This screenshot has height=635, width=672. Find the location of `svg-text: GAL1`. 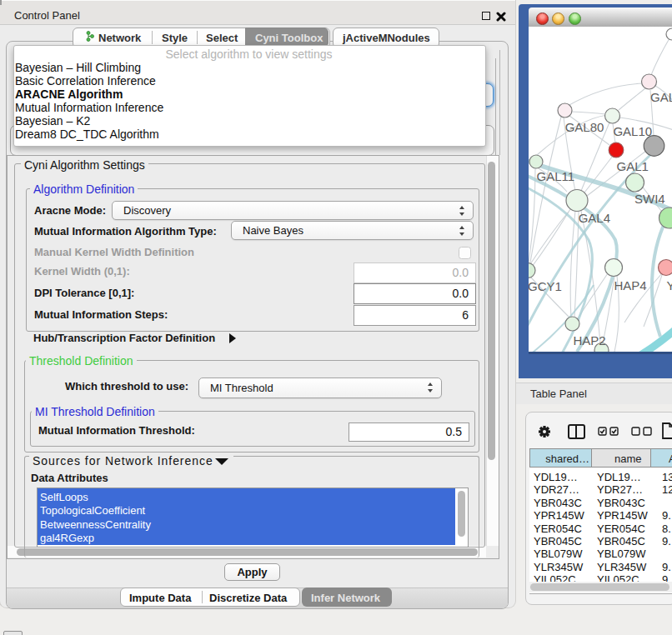

svg-text: GAL1 is located at coordinates (633, 167).